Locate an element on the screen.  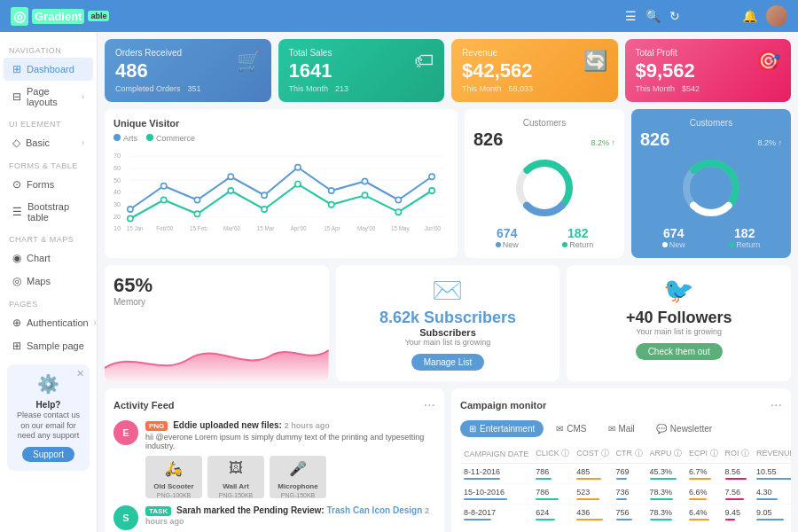
col-ctr: CTR ⓘ is located at coordinates (630, 454).